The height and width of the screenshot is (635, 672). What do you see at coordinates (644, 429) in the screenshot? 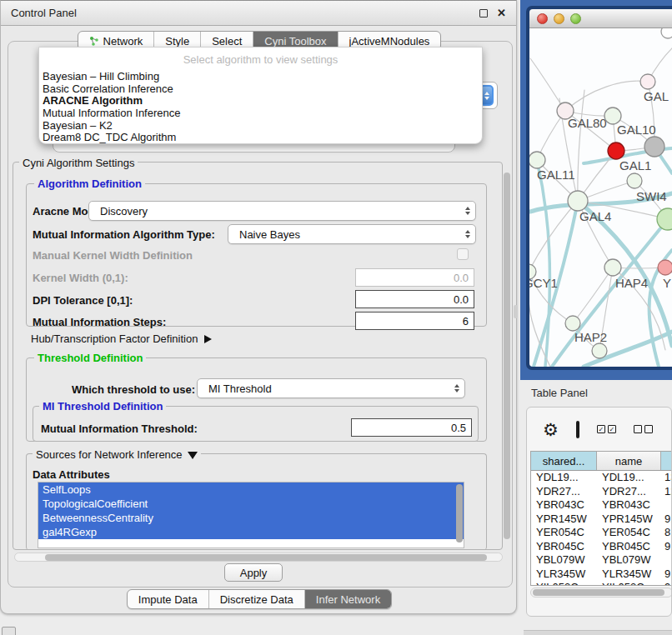
I see `unchecked-columns-icon` at bounding box center [644, 429].